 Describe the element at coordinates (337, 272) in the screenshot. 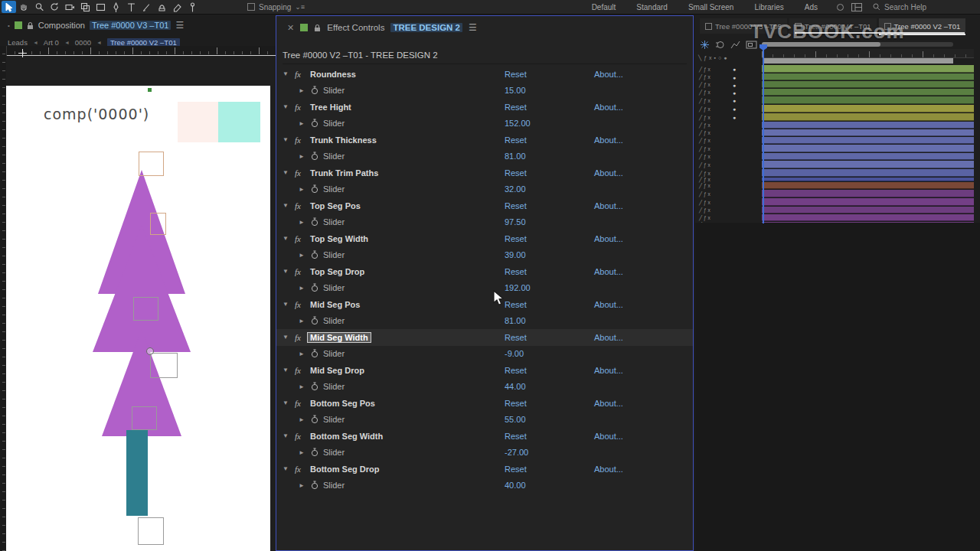

I see `effect-name: Top Seg Drop` at that location.